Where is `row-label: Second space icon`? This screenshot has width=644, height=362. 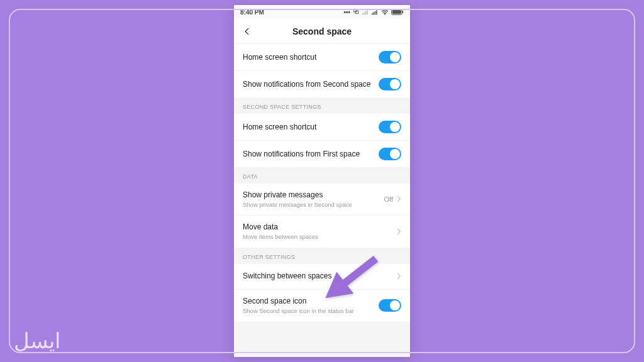 row-label: Second space icon is located at coordinates (308, 302).